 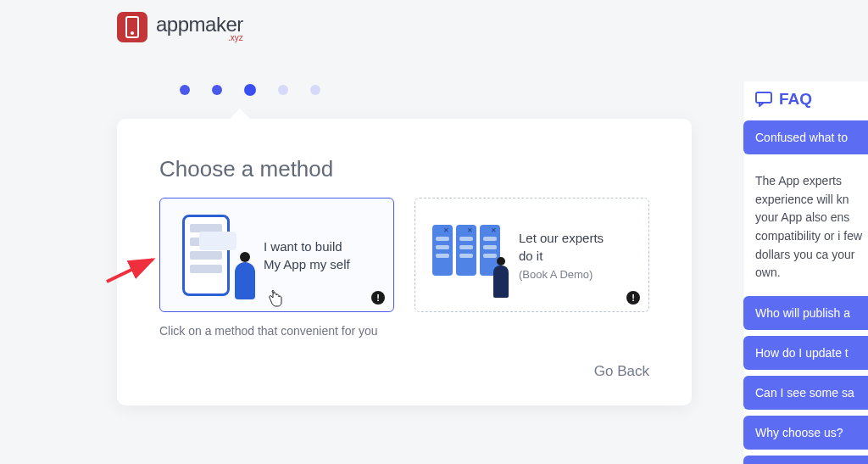 What do you see at coordinates (795, 99) in the screenshot?
I see `faq-title-text: FAQ` at bounding box center [795, 99].